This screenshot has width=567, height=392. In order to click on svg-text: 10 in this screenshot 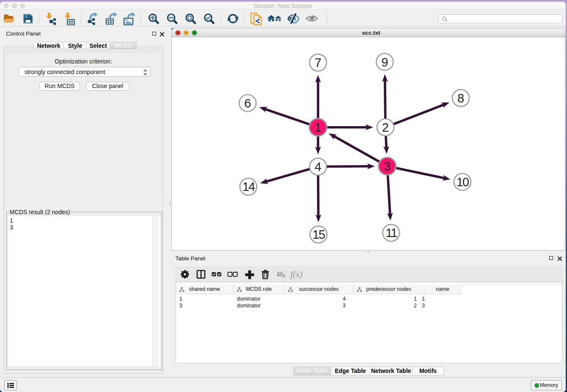, I will do `click(462, 182)`.